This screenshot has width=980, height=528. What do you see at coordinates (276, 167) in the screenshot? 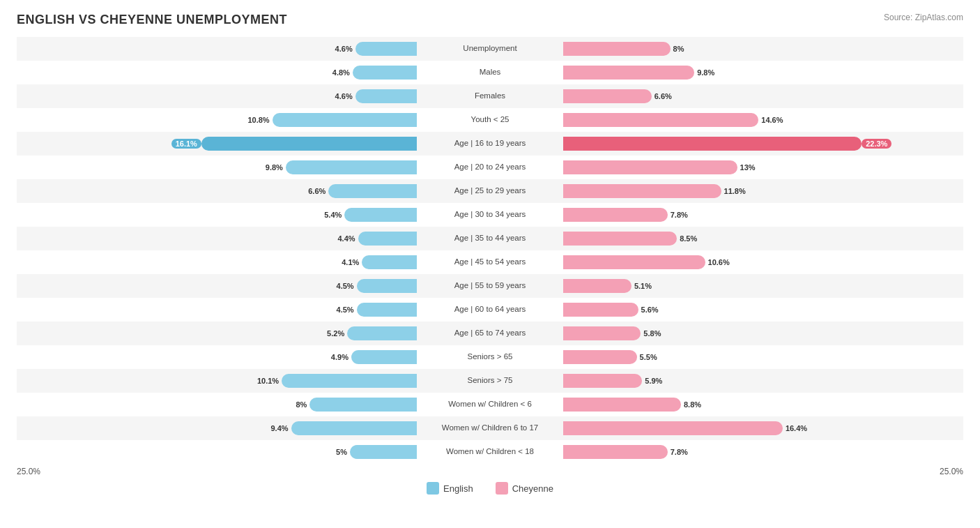
I see `english-value: 9.8%` at bounding box center [276, 167].